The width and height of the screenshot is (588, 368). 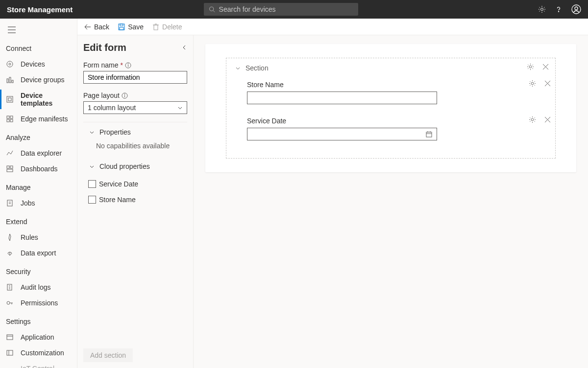 What do you see at coordinates (12, 30) in the screenshot?
I see `hamburger-icon` at bounding box center [12, 30].